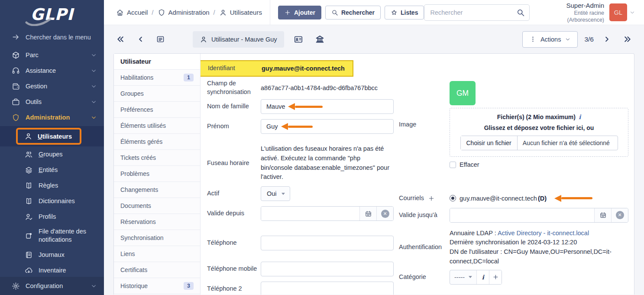  What do you see at coordinates (539, 248) in the screenshot?
I see `authentication-info: Annuaire LDAP : Active Directory - it-co…` at bounding box center [539, 248].